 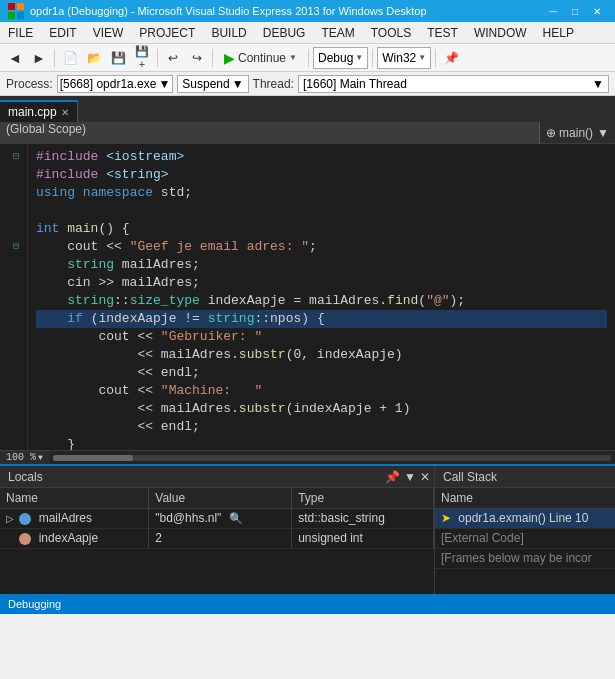 What do you see at coordinates (408, 477) in the screenshot?
I see `locals-panel-icons: 📌 ▼ ✕` at bounding box center [408, 477].